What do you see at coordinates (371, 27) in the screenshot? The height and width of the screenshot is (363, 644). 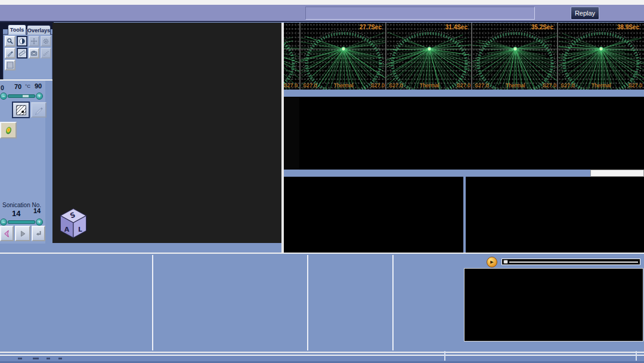 I see `thermal-time-label: 27.7Sec` at bounding box center [371, 27].